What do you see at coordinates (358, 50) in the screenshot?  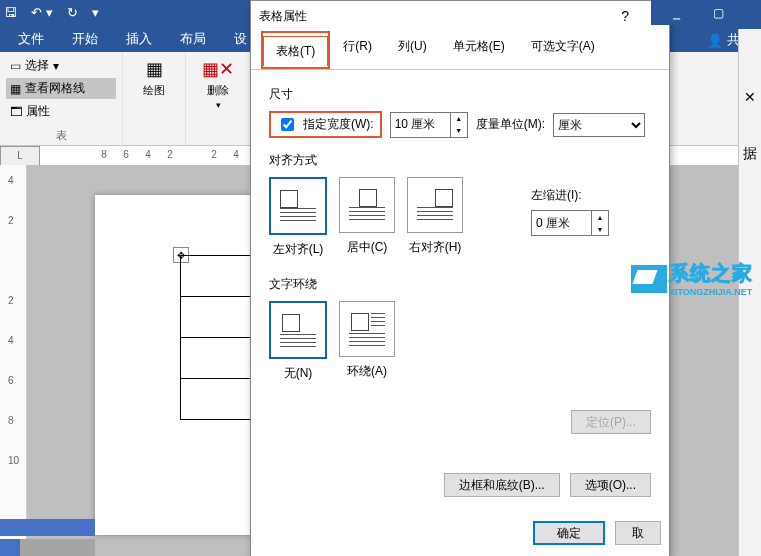 I see `tab-row: 行(R)` at bounding box center [358, 50].